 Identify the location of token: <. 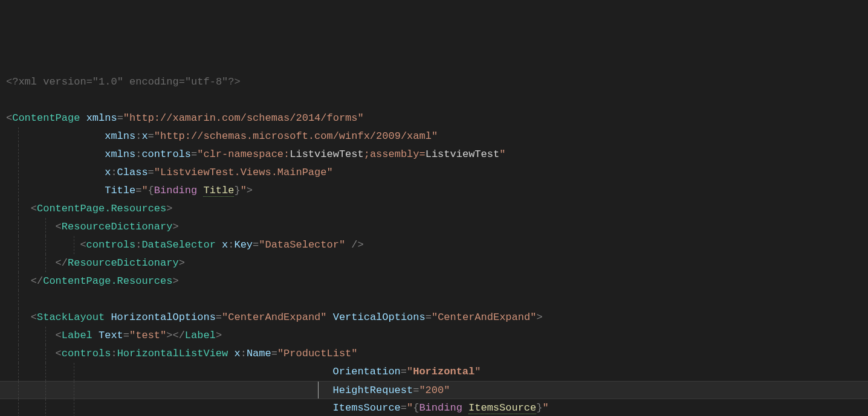
(34, 318).